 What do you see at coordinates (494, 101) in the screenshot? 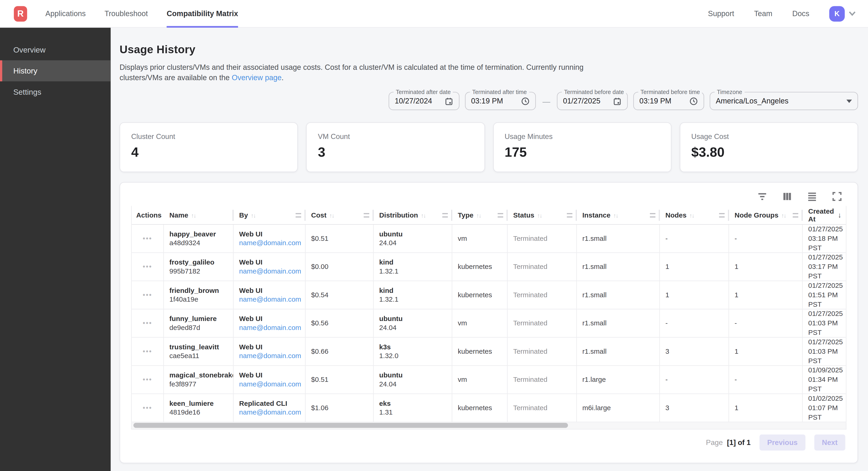
I see `terminated-after-time-value: 03:19 PM` at bounding box center [494, 101].